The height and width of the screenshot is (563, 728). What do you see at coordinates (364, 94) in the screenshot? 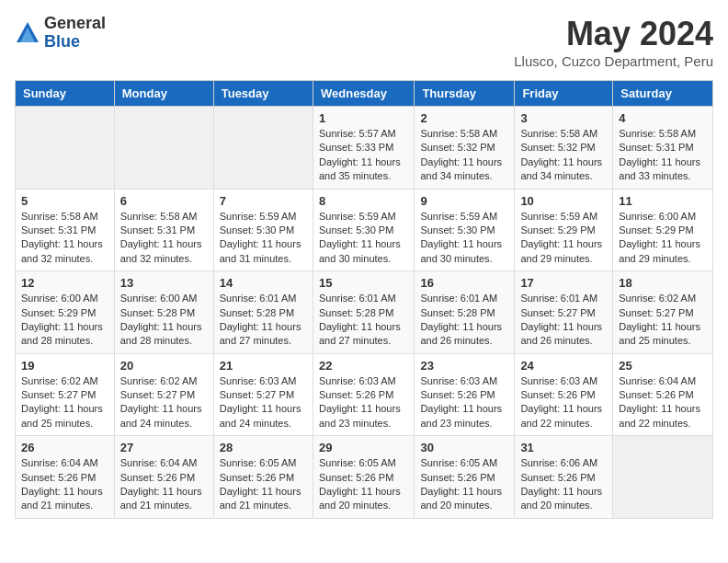
I see `header-row: SundayMondayTuesdayWednesdayThursdayFrid…` at bounding box center [364, 94].